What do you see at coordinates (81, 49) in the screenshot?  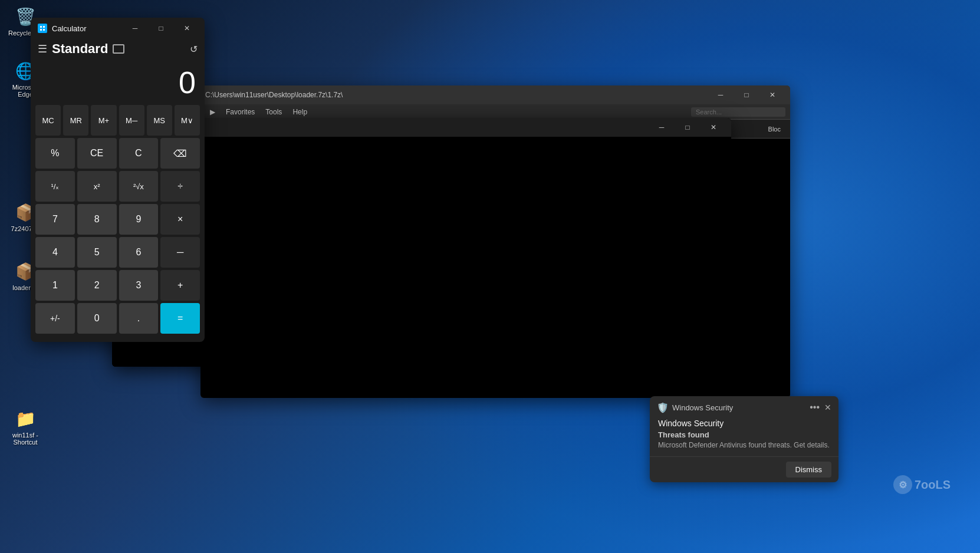 I see `calculator-header-left: ☰ Standard` at bounding box center [81, 49].